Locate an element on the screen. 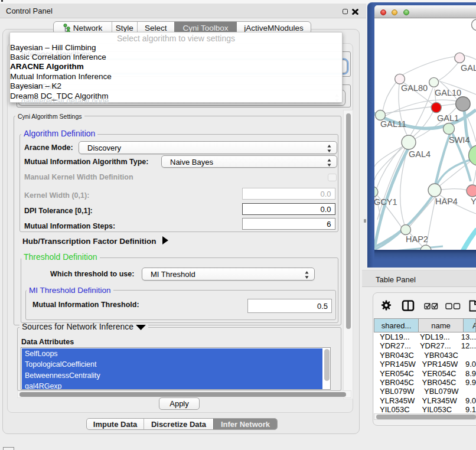 This screenshot has width=476, height=450. svg-text: GAL7 is located at coordinates (468, 68).